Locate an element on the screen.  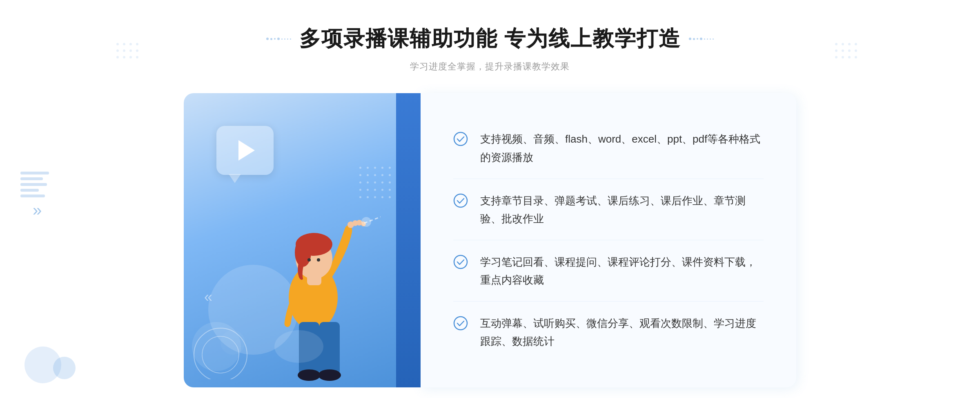
person-illustration is located at coordinates (315, 273).